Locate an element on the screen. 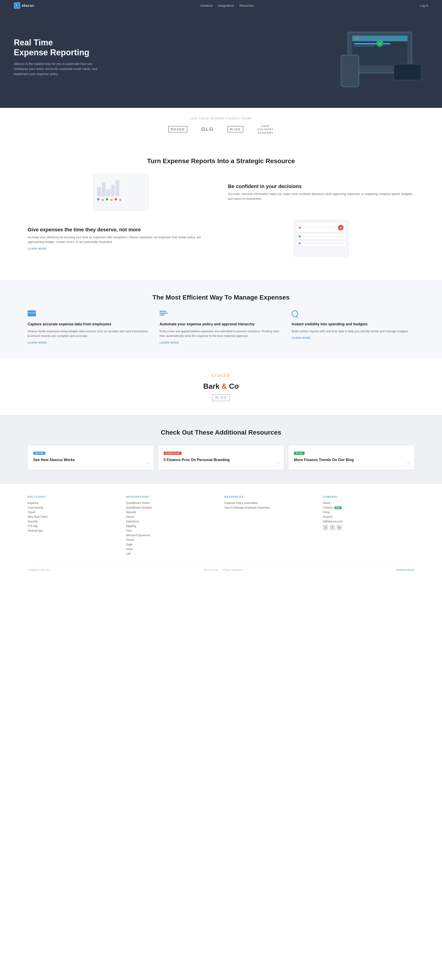 The image size is (442, 980). res-employee-expenses: How to Manage Employee Expenses is located at coordinates (271, 508).